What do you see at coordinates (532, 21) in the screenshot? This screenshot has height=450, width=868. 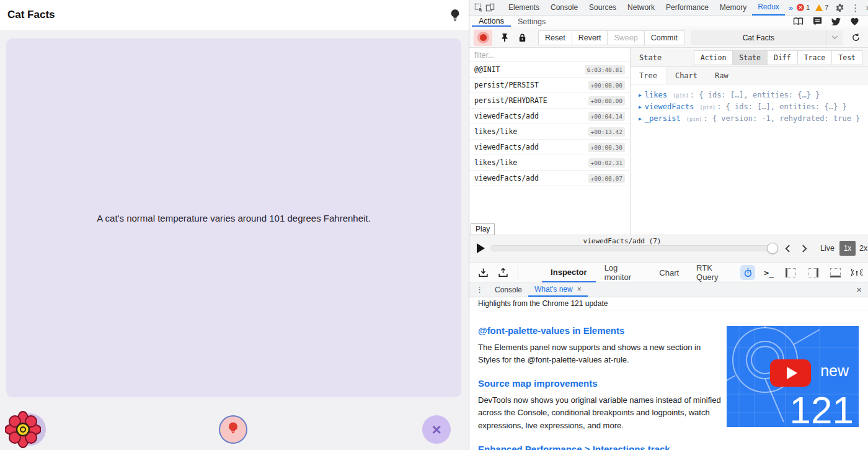 I see `tab-settings: Settings` at bounding box center [532, 21].